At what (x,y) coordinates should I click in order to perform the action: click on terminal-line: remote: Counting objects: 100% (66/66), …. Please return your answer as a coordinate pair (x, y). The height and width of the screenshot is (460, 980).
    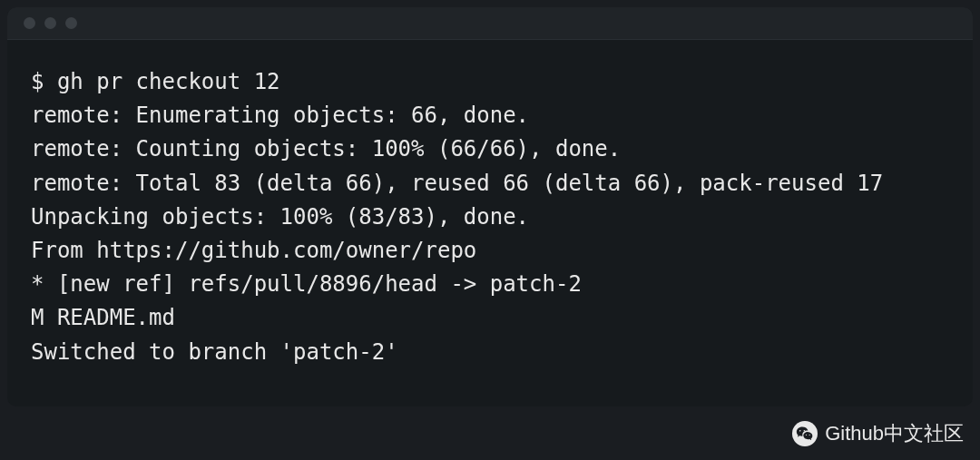
    Looking at the image, I should click on (326, 149).